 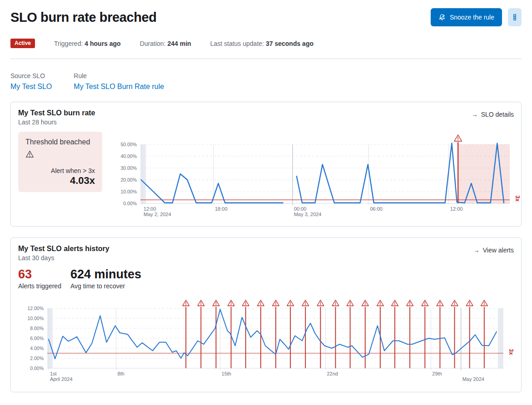 I want to click on svg-text: May 2, 2024, so click(x=157, y=214).